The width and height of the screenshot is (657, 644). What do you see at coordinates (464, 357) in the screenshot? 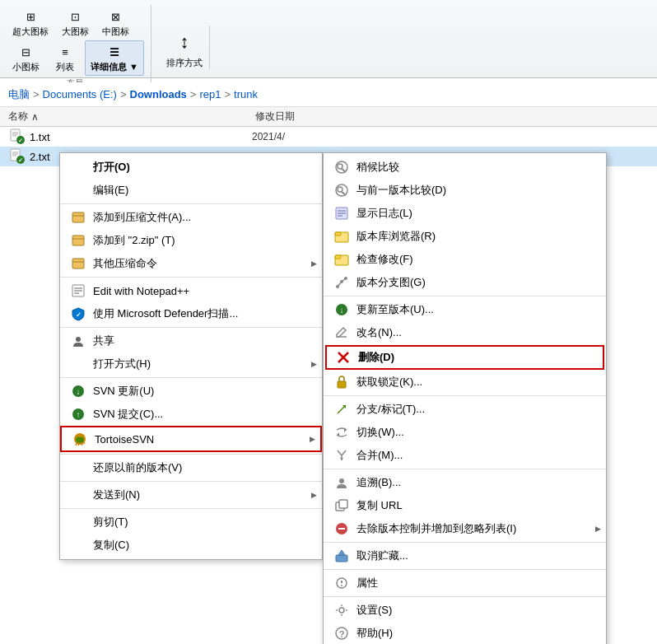
I see `cm-delete: 删除(D)` at bounding box center [464, 357].